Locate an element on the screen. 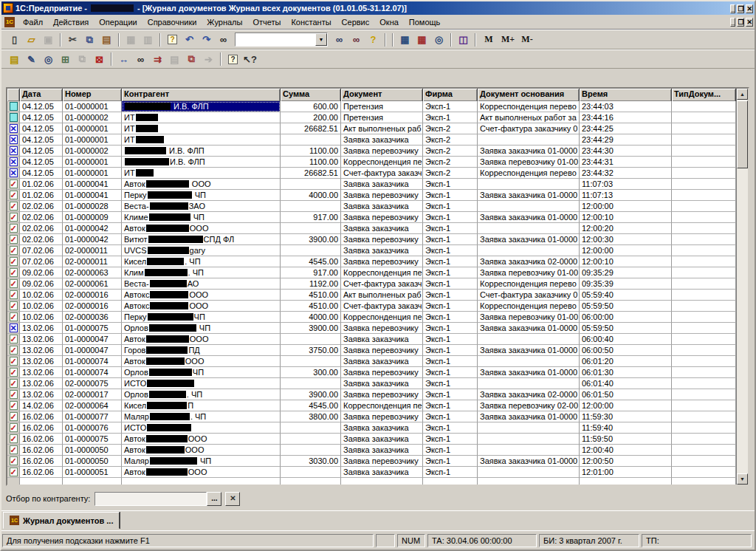 This screenshot has height=551, width=756. menu-item-сервис: Сервис is located at coordinates (356, 22).